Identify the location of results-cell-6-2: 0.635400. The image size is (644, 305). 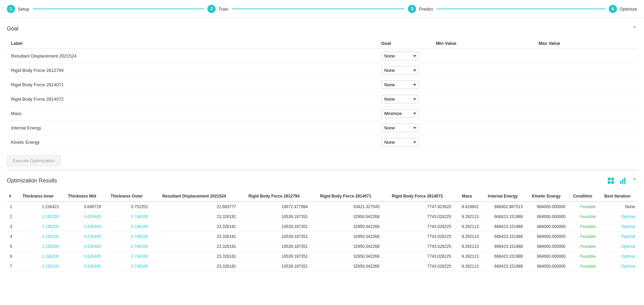
(82, 266).